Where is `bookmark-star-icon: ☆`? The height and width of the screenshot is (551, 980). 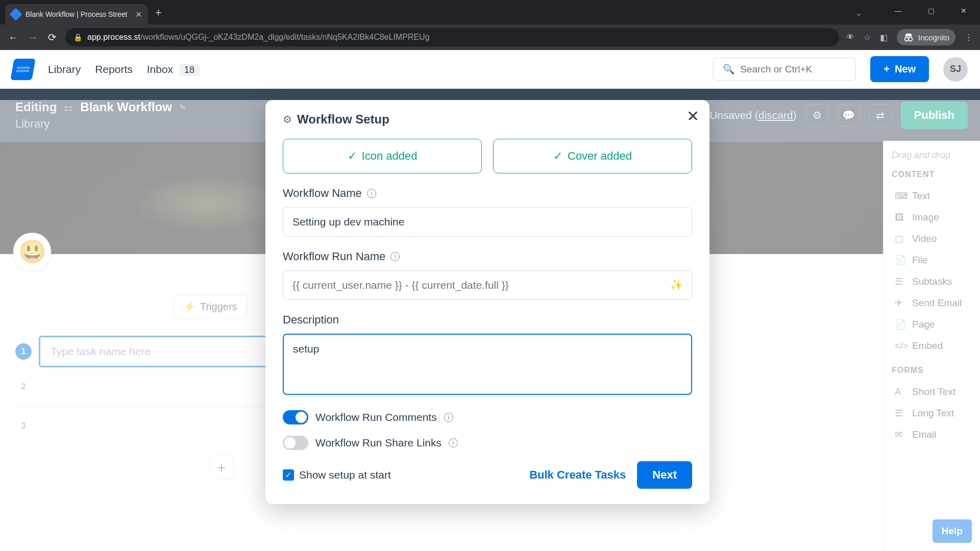 bookmark-star-icon: ☆ is located at coordinates (867, 38).